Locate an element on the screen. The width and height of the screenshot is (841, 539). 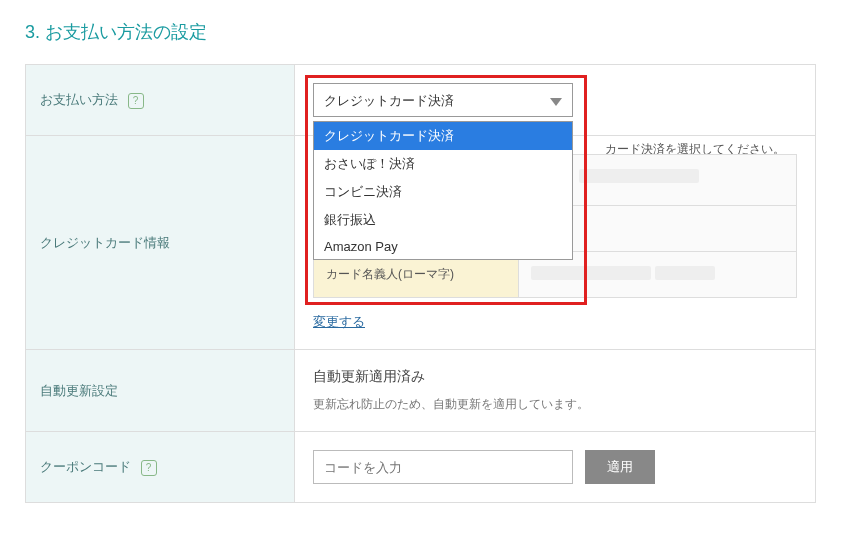
coupon-input is located at coordinates (443, 467).